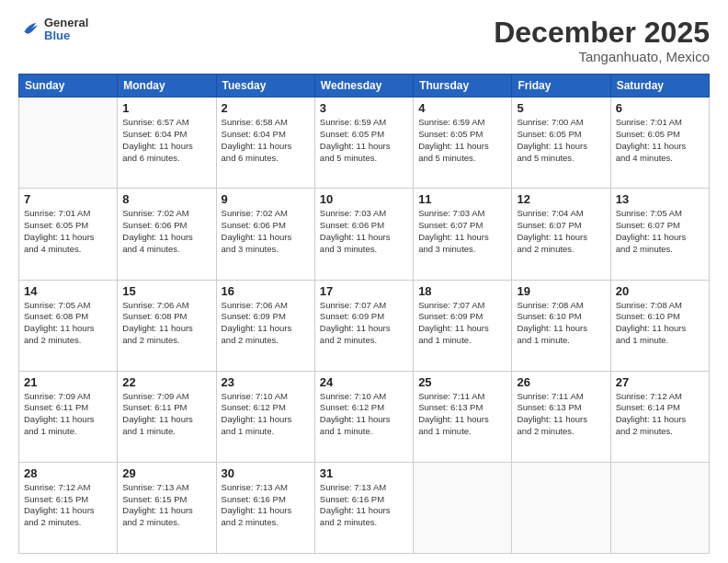 Image resolution: width=728 pixels, height=563 pixels. I want to click on cell-info: Sunrise: 7:11 AM Sunset: 6:13 PM Dayligh…, so click(561, 414).